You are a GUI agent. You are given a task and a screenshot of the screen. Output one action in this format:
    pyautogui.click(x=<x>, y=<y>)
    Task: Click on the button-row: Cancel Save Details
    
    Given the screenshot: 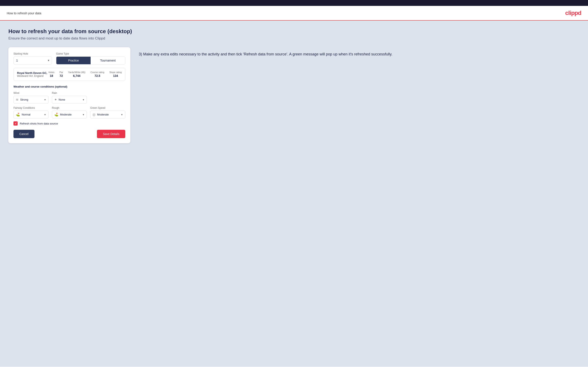 What is the action you would take?
    pyautogui.click(x=69, y=134)
    